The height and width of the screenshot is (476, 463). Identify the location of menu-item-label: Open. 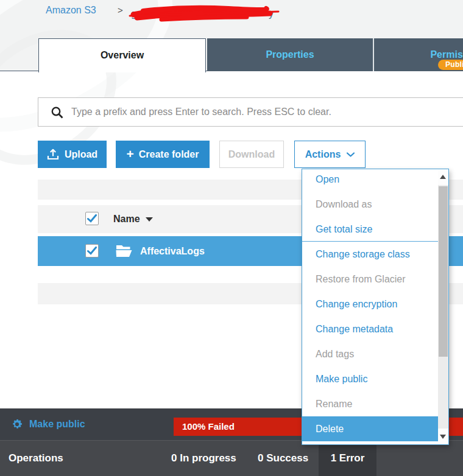
(328, 179).